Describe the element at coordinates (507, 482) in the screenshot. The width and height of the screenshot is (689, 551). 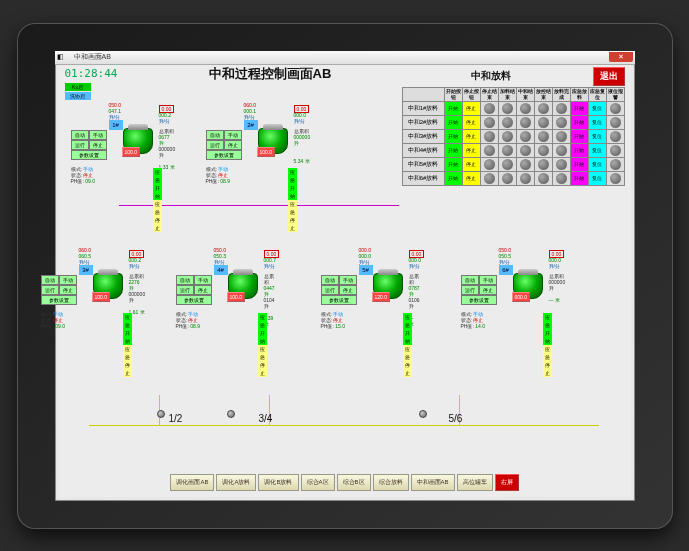
I see `nav-right-screen: 右屏` at that location.